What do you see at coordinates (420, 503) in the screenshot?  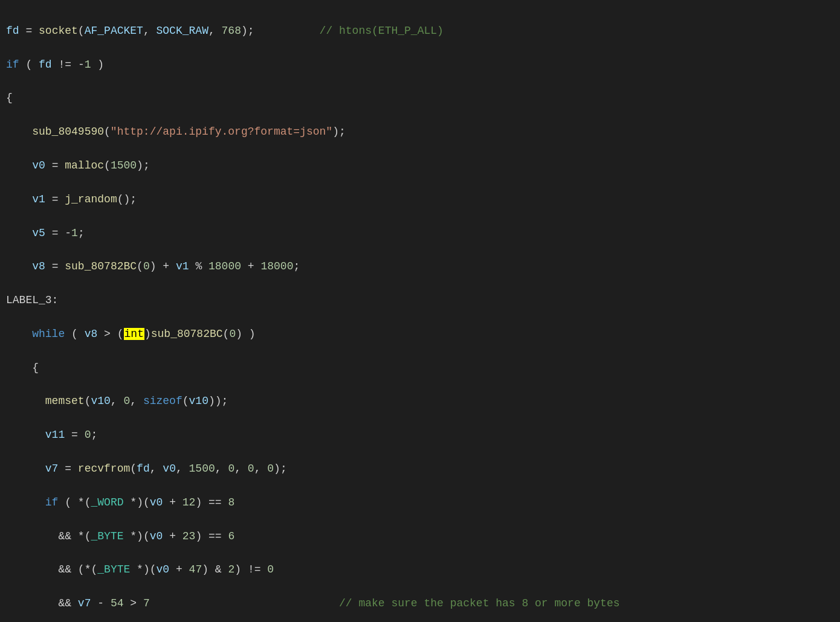 I see `line-15: if ( *(_WORD *)(v0 + 12) == 8` at bounding box center [420, 503].